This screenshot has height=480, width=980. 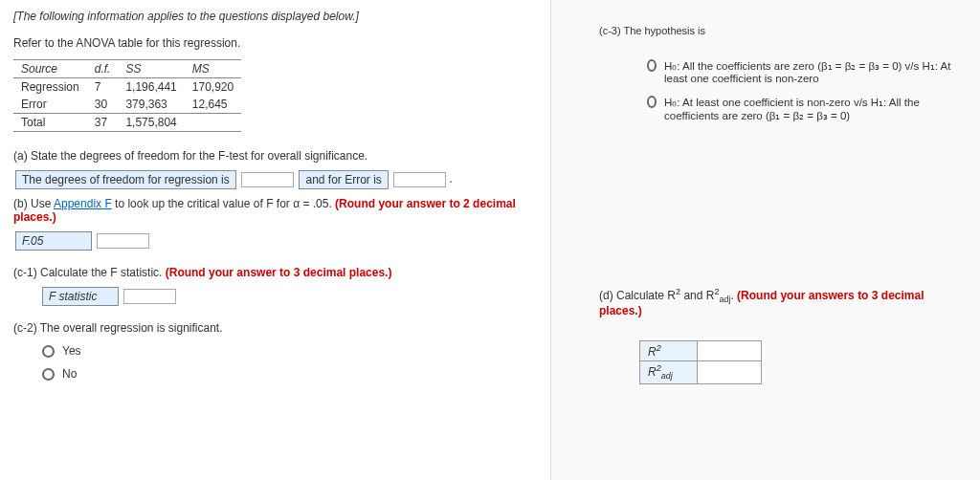 I want to click on cell: 7, so click(x=103, y=88).